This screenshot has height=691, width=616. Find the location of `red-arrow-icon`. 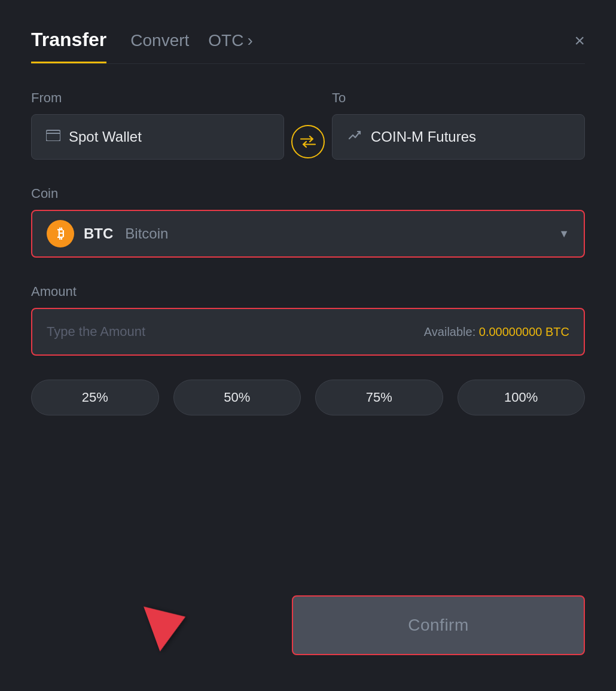

red-arrow-icon is located at coordinates (169, 623).